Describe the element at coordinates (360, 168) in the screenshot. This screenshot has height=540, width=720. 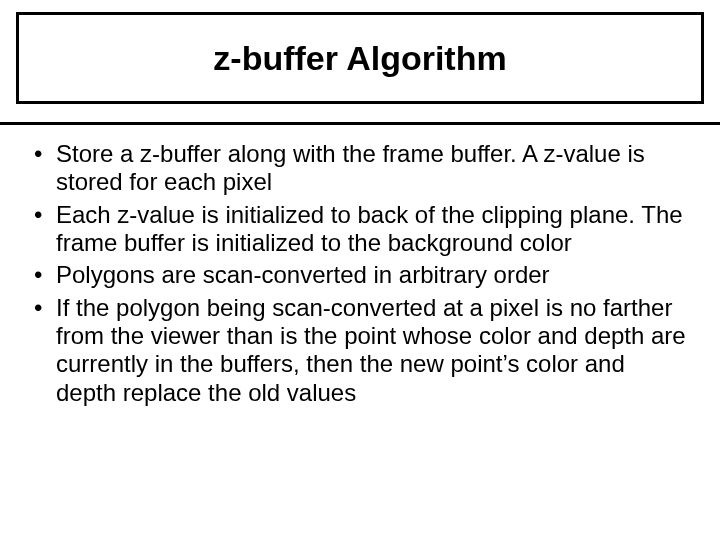
I see `list-item: Store a z-buffer along with the frame bu…` at that location.